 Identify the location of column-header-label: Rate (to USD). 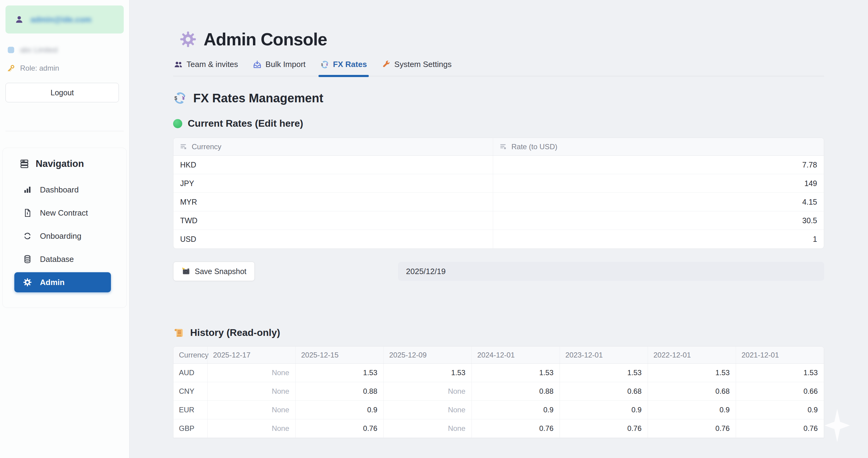
(534, 147).